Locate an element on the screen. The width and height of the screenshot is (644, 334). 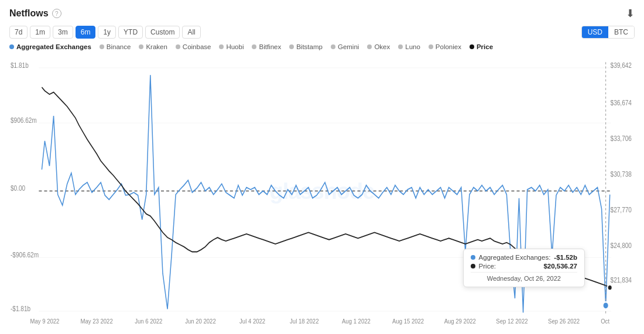
time-btn-1y: 1y is located at coordinates (107, 32).